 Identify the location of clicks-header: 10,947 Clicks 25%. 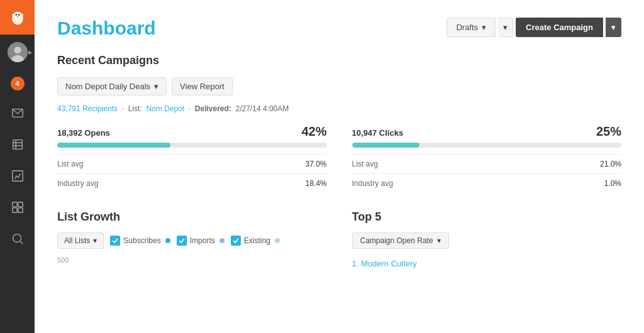
(487, 132).